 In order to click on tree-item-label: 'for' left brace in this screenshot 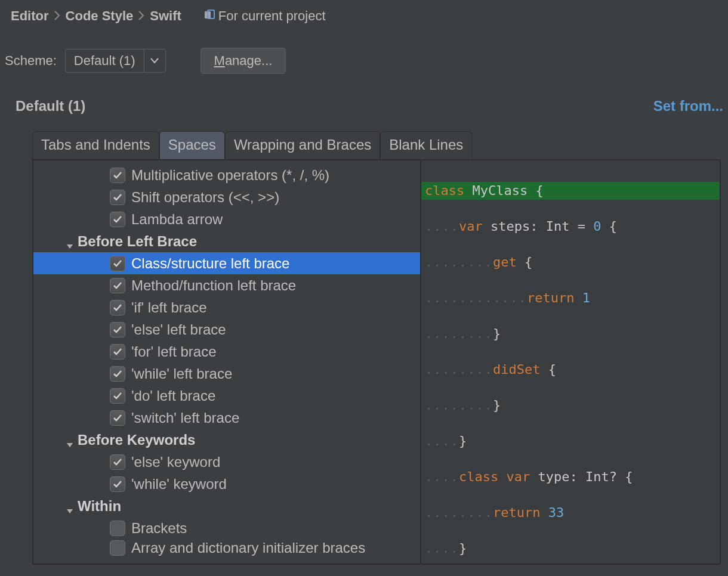, I will do `click(174, 352)`.